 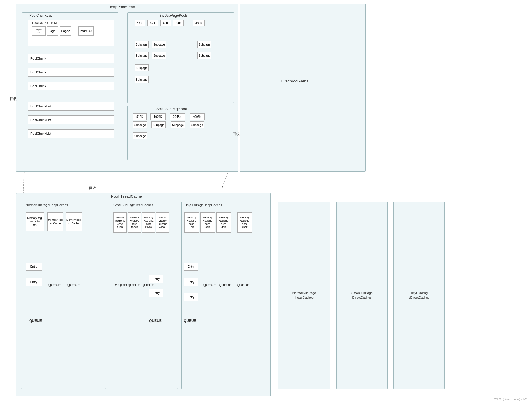 What do you see at coordinates (126, 196) in the screenshot?
I see `pool-thread-cache-label: PoolThreadCache` at bounding box center [126, 196].